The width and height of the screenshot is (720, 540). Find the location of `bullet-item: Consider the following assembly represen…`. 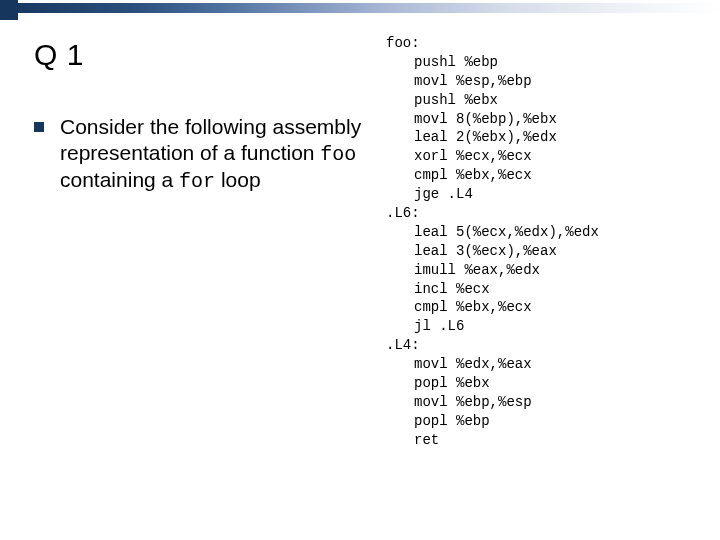

bullet-item: Consider the following assembly represen… is located at coordinates (209, 154).